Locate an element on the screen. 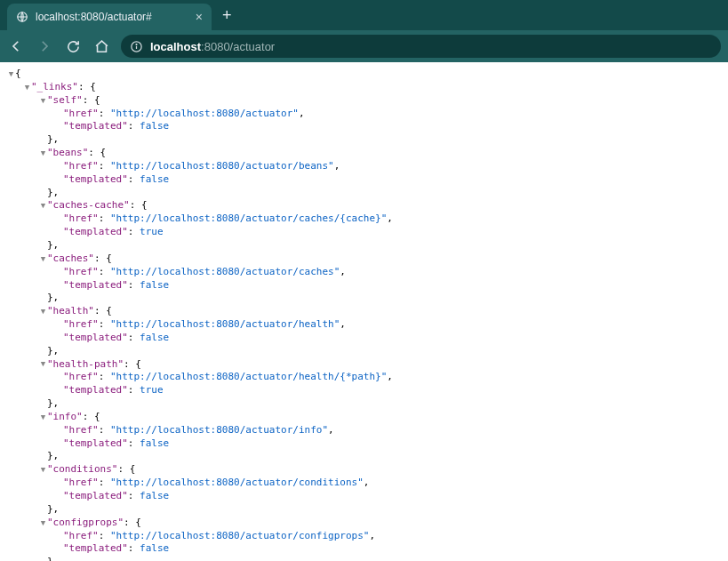 This screenshot has width=728, height=561. info-icon is located at coordinates (137, 46).